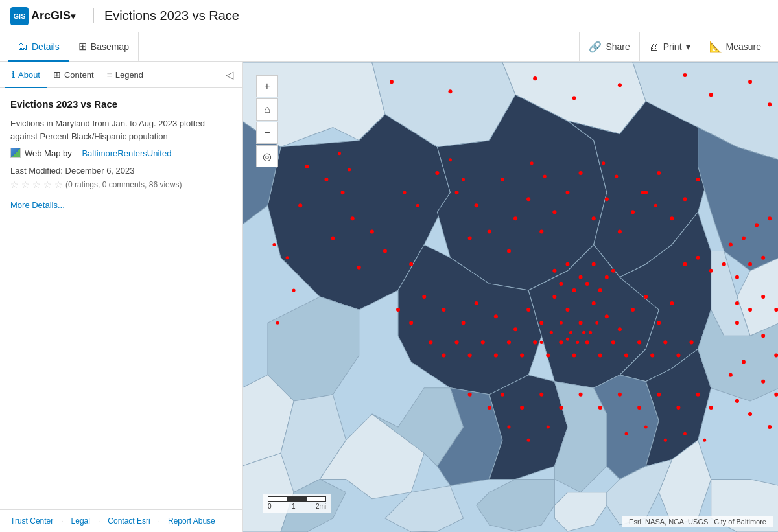  I want to click on last-modified-label: Last Modified:, so click(36, 171).